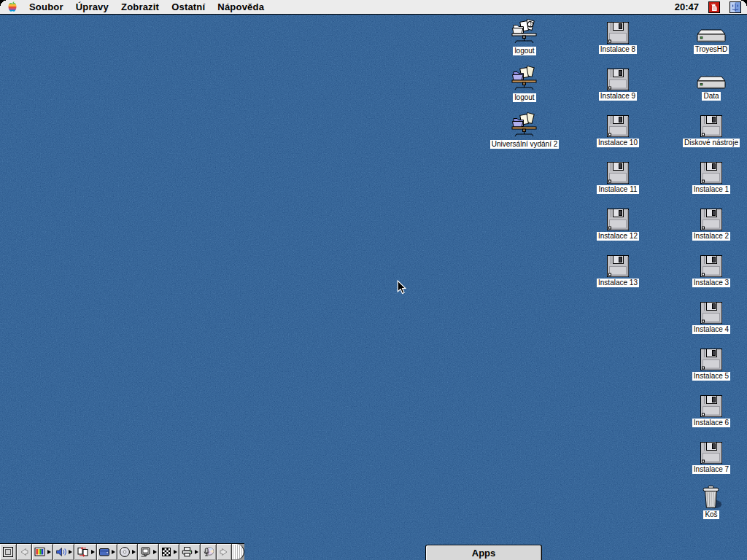 The width and height of the screenshot is (747, 560). I want to click on icon-label: Data, so click(711, 96).